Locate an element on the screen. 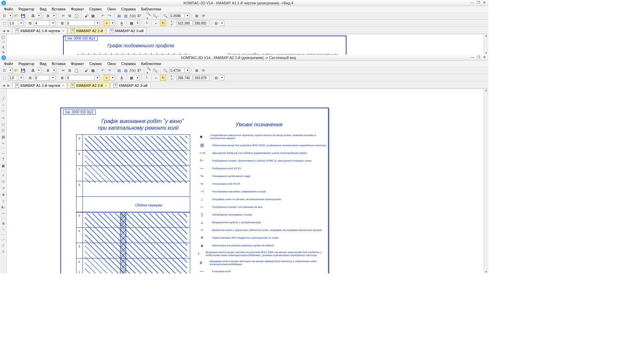  tab-doc-a1: КМАБКР А1 1-й чертеж× is located at coordinates (40, 31).